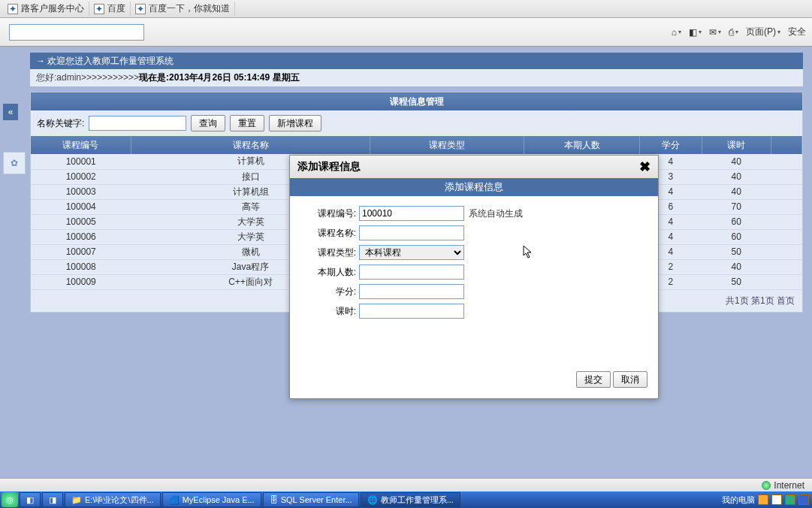  I want to click on fav-item: ✦百度一下，你就知道, so click(183, 9).